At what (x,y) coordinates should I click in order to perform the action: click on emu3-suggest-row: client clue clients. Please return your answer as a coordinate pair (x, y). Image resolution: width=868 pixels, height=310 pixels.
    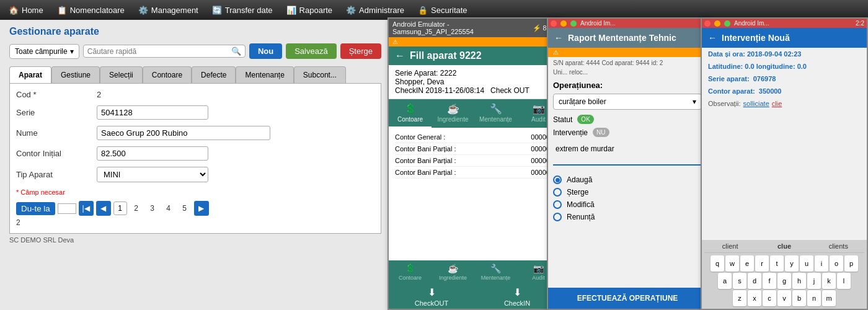
    Looking at the image, I should click on (784, 248).